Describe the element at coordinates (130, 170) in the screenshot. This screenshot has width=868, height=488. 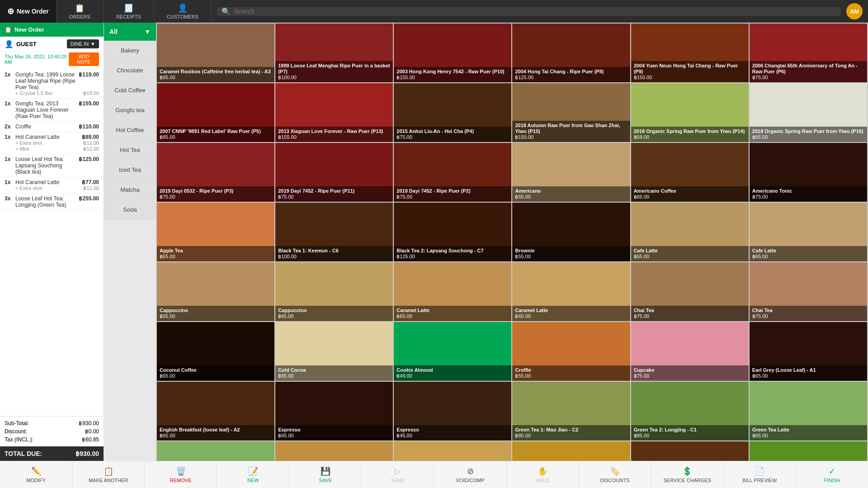
I see `category-iced-tea: Iced Tea` at that location.